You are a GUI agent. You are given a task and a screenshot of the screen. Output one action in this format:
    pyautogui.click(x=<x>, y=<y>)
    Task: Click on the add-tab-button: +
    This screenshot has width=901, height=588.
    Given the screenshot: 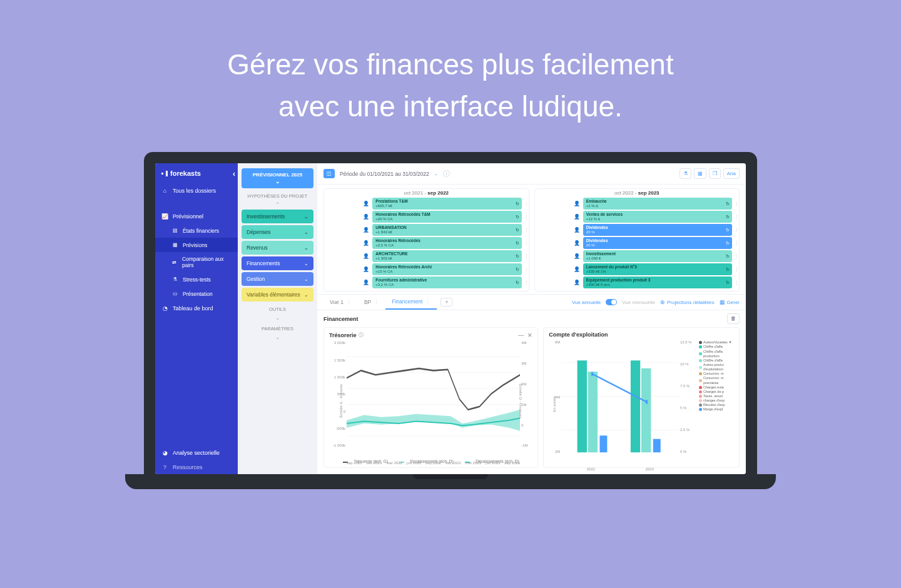 What is the action you would take?
    pyautogui.click(x=447, y=302)
    